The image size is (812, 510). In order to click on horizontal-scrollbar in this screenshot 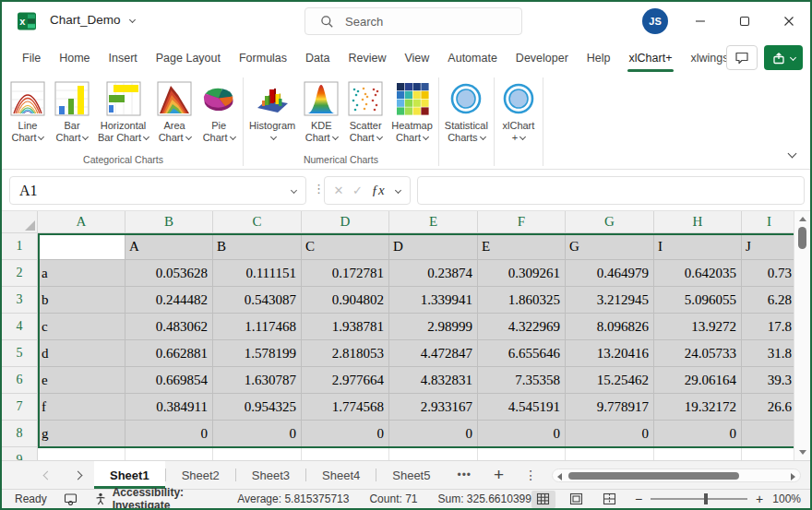, I will do `click(676, 476)`.